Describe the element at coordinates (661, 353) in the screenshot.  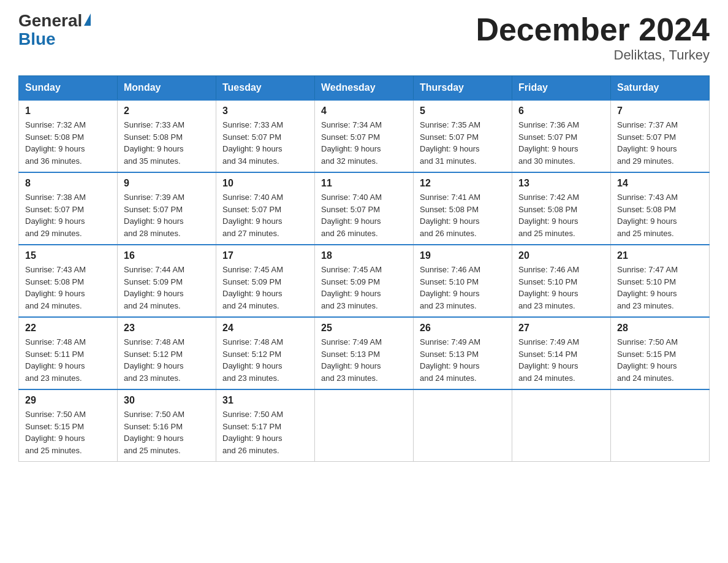
I see `calendar-day-cell: 28 Sunrise: 7:50 AMSunset: 5:15 PMDaylig…` at that location.